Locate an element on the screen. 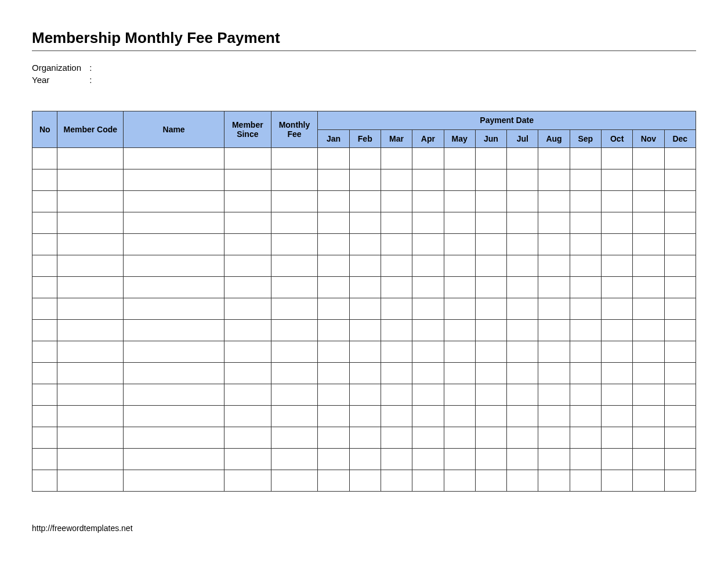 The height and width of the screenshot is (563, 728). header-name: Name is located at coordinates (174, 130).